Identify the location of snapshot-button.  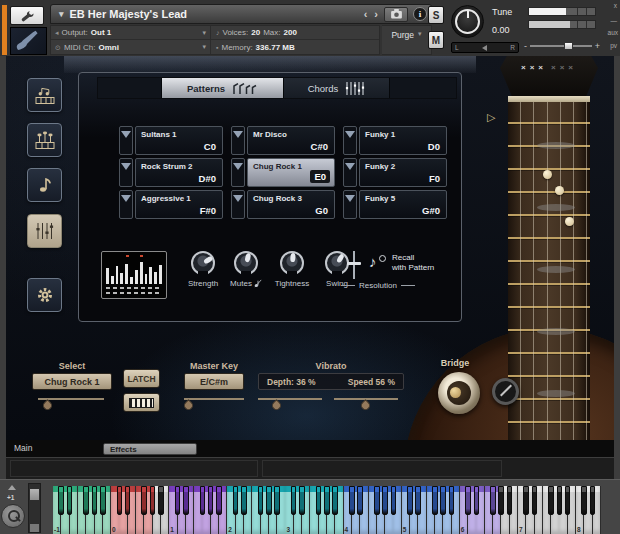
(396, 14).